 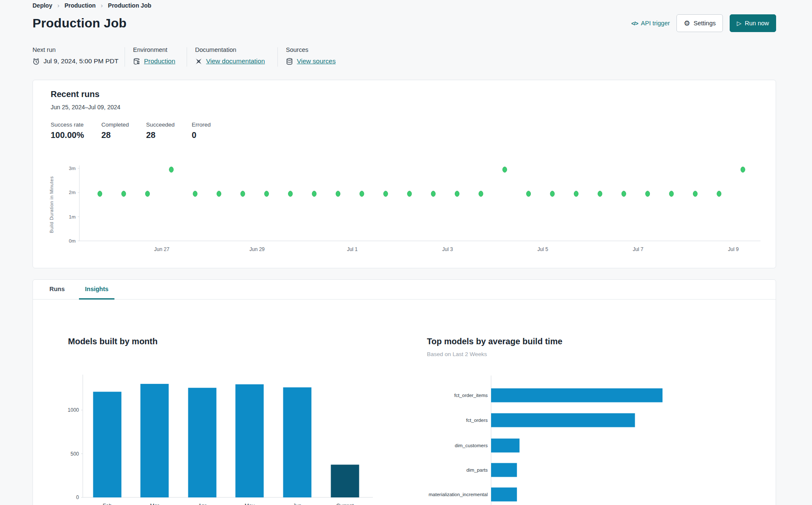 I want to click on clock-icon, so click(x=36, y=62).